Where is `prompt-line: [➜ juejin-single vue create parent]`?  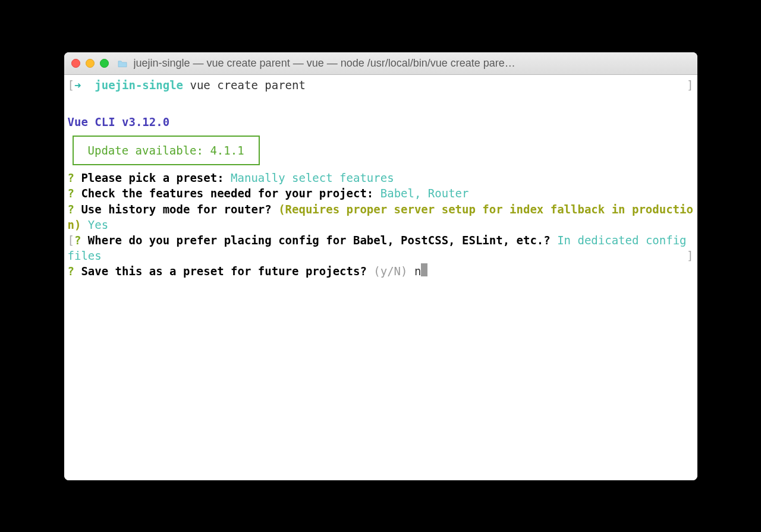
prompt-line: [➜ juejin-single vue create parent] is located at coordinates (380, 85).